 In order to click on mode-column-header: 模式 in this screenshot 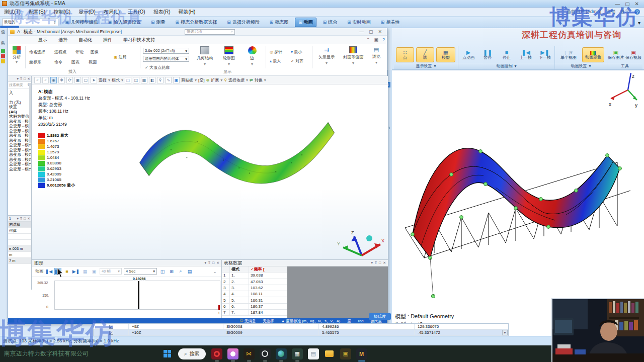, I will do `click(239, 269)`.